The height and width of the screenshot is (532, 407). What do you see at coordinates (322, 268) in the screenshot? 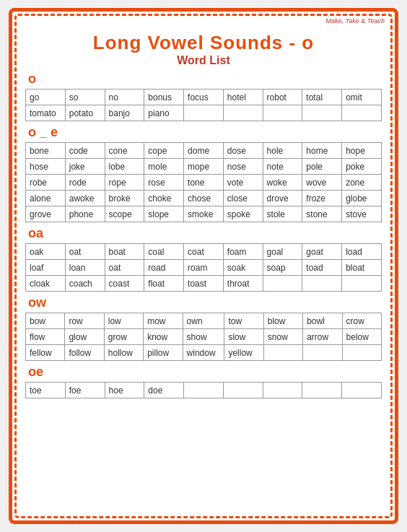
I see `table-cell: toad` at bounding box center [322, 268].